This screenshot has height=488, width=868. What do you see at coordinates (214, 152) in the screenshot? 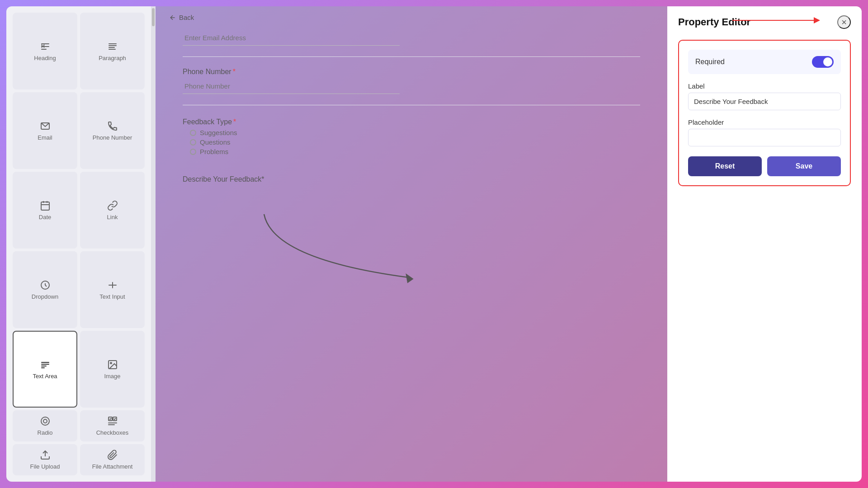
I see `option-problems-label: Problems` at bounding box center [214, 152].